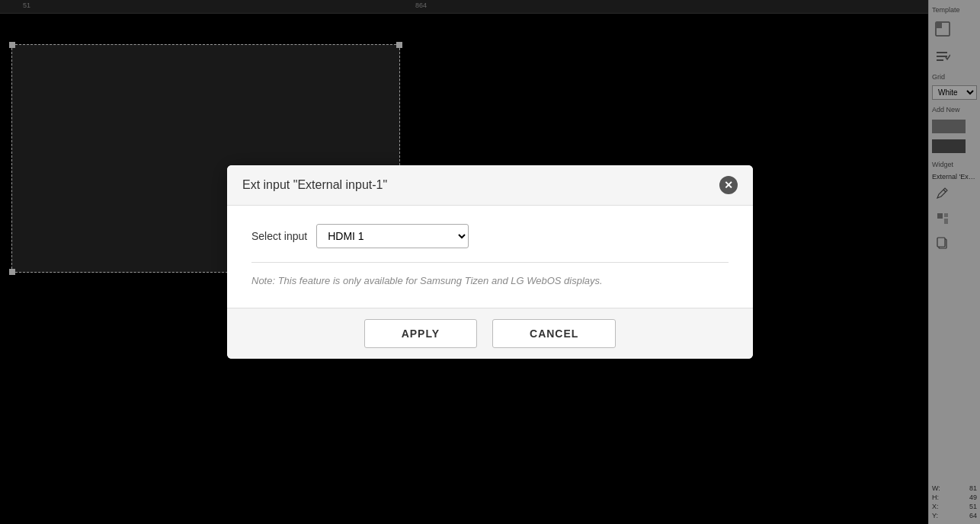 The height and width of the screenshot is (524, 980). Describe the element at coordinates (490, 257) in the screenshot. I see `modal-body: Select input HDMI 1 HDMI 2 HDMI 3 DP DVI…` at that location.